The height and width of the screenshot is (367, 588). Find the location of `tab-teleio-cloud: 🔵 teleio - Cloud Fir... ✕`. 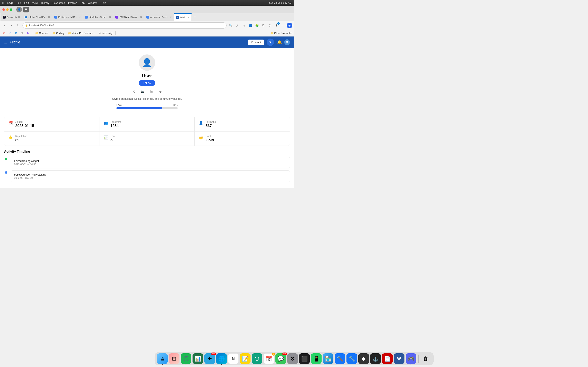

tab-teleio-cloud: 🔵 teleio - Cloud Fir... ✕ is located at coordinates (37, 17).